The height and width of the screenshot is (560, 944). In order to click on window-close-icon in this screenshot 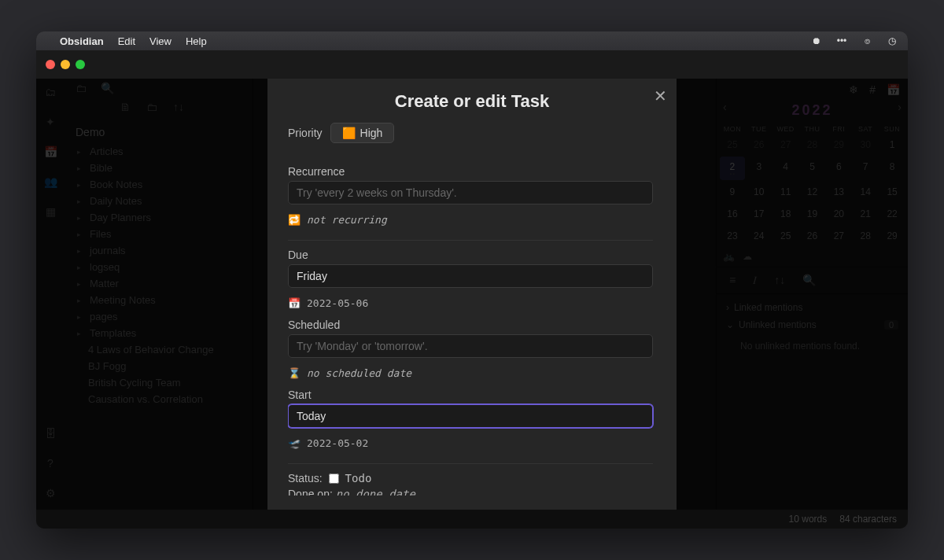, I will do `click(50, 64)`.